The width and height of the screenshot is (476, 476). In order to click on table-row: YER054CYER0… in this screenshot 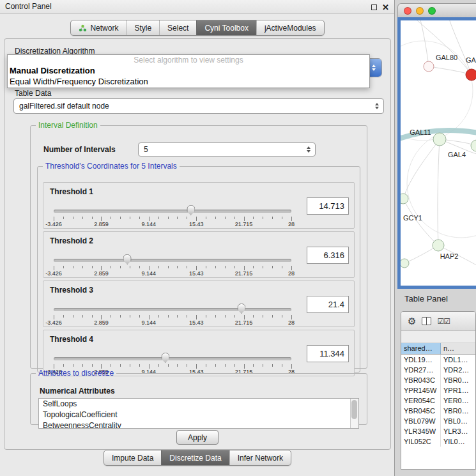, I will do `click(438, 401)`.